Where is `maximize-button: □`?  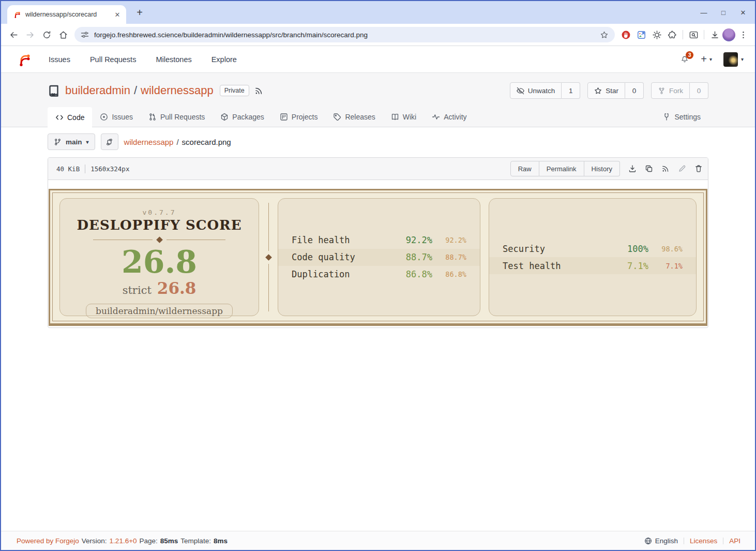
maximize-button: □ is located at coordinates (723, 12).